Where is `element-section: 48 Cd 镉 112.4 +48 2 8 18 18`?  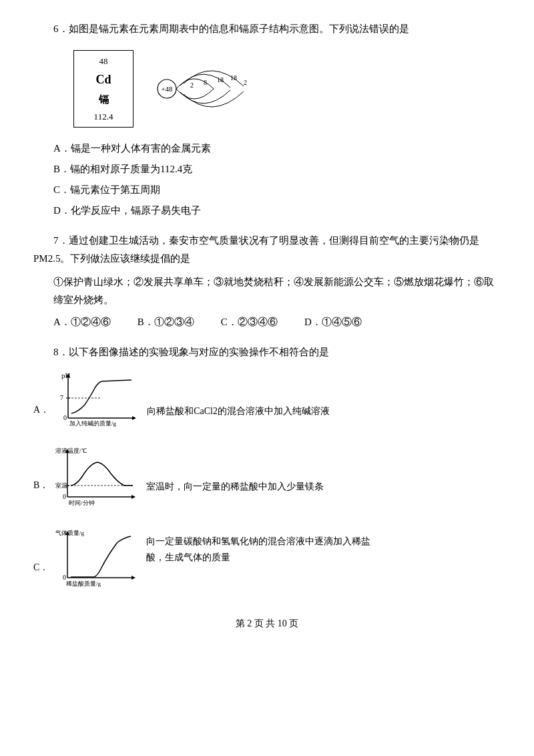 element-section: 48 Cd 镉 112.4 +48 2 8 18 18 is located at coordinates (287, 89).